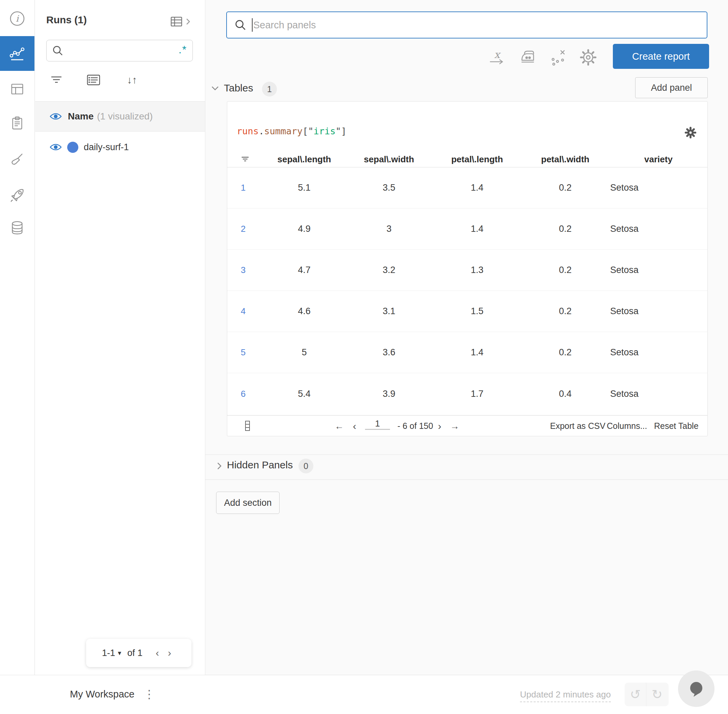 The image size is (728, 714). Describe the element at coordinates (17, 228) in the screenshot. I see `database-icon` at that location.